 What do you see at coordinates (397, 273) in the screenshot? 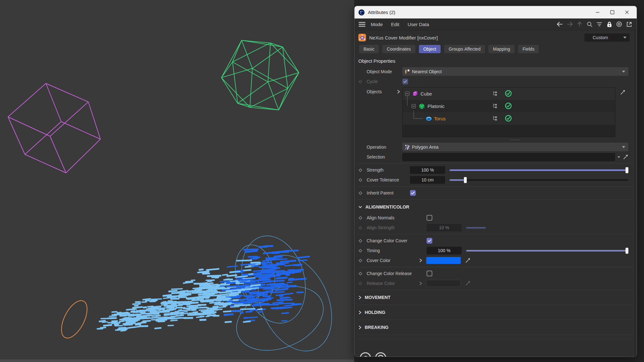
I see `change-color-release-label: Change Color Release` at bounding box center [397, 273].